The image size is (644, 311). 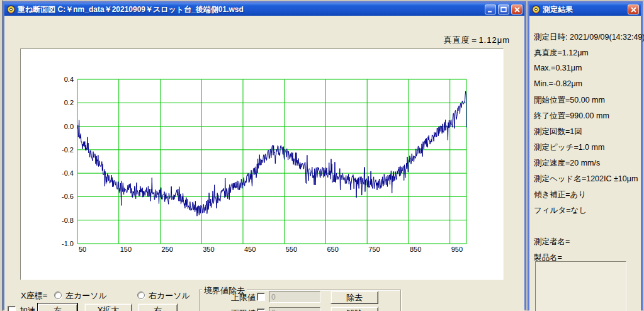 What do you see at coordinates (585, 9) in the screenshot?
I see `result-titlebar: 測定結果` at bounding box center [585, 9].